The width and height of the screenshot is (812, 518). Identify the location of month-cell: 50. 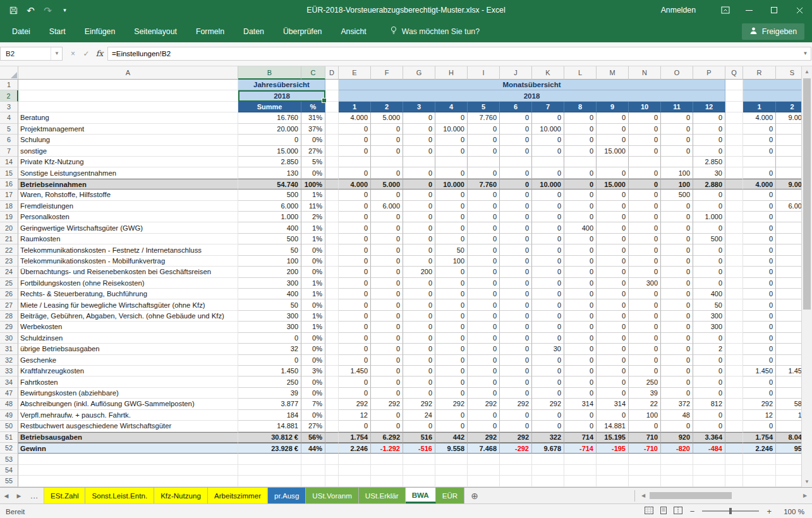
(451, 250).